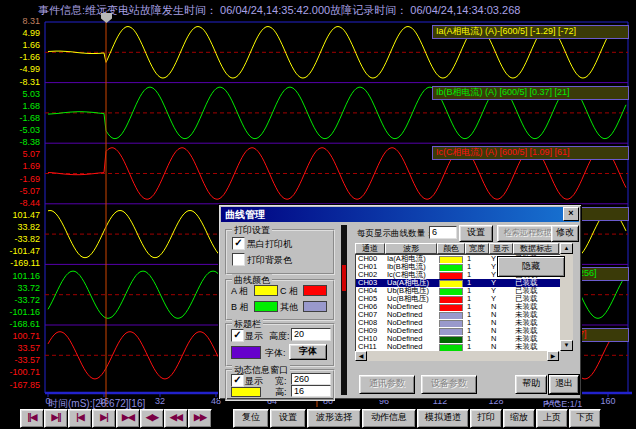 This screenshot has height=429, width=636. What do you see at coordinates (280, 385) in the screenshot?
I see `dyninfo-group: 动态信息窗口 ✓ 显示 宽: 260 高: 16` at bounding box center [280, 385].